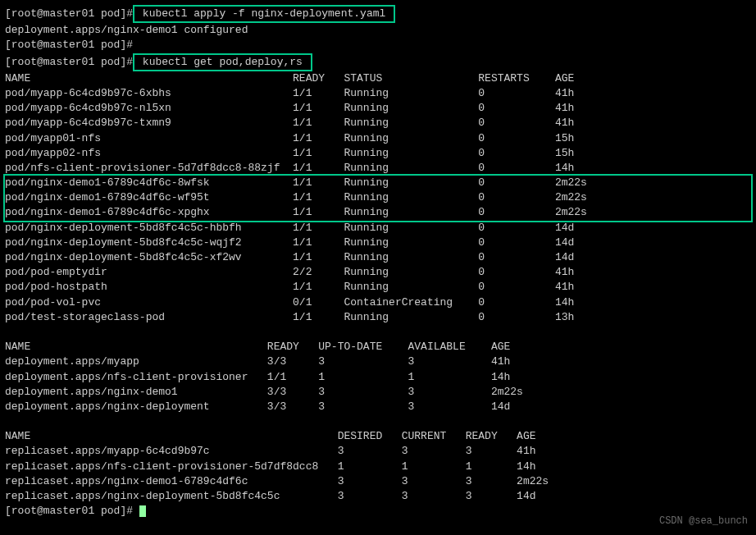 Image resolution: width=756 pixels, height=535 pixels. I want to click on table-row: replicaset.apps/nfs-client-provisioner-5…, so click(378, 467).